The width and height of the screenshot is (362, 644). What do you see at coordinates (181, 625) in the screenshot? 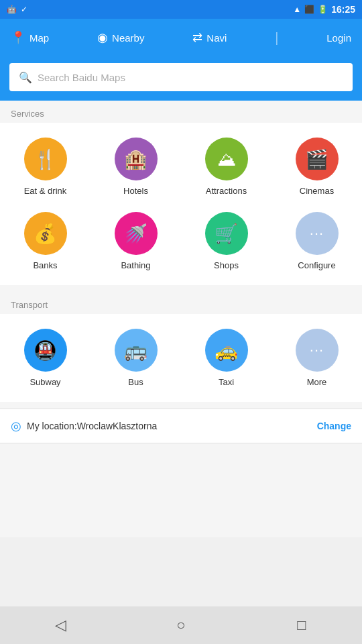
I see `home-button: ○` at bounding box center [181, 625].